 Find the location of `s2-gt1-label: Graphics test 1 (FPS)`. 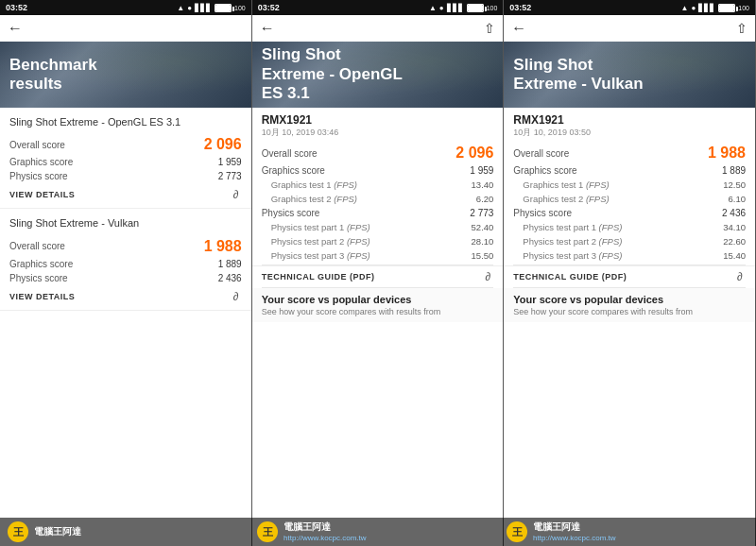

s2-gt1-label: Graphics test 1 (FPS) is located at coordinates (310, 185).